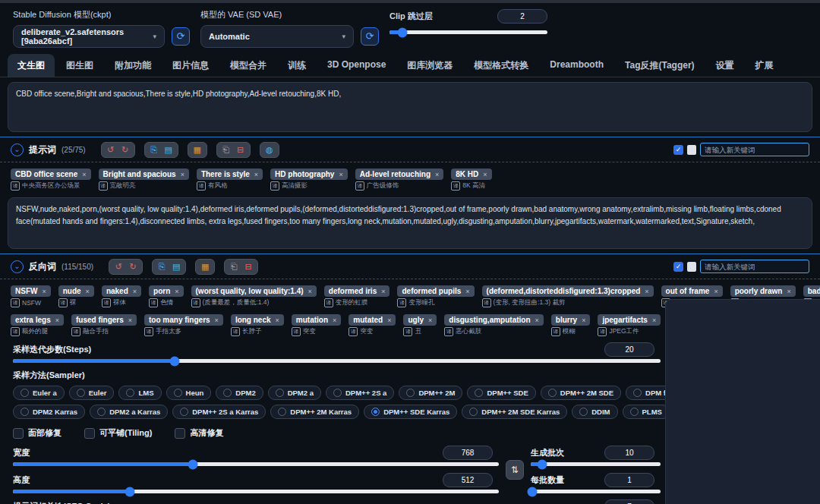  I want to click on vae-refresh-button: ⟳, so click(370, 36).